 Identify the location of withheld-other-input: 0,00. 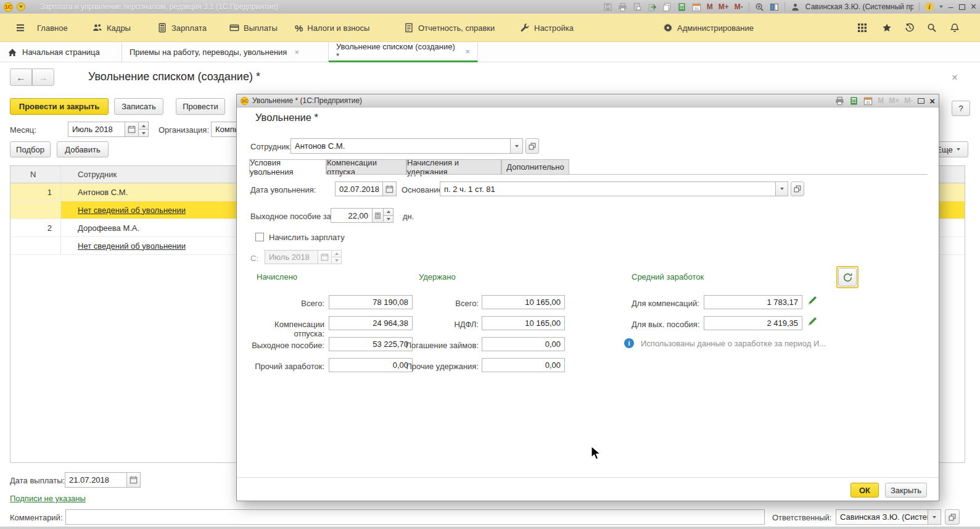
(523, 365).